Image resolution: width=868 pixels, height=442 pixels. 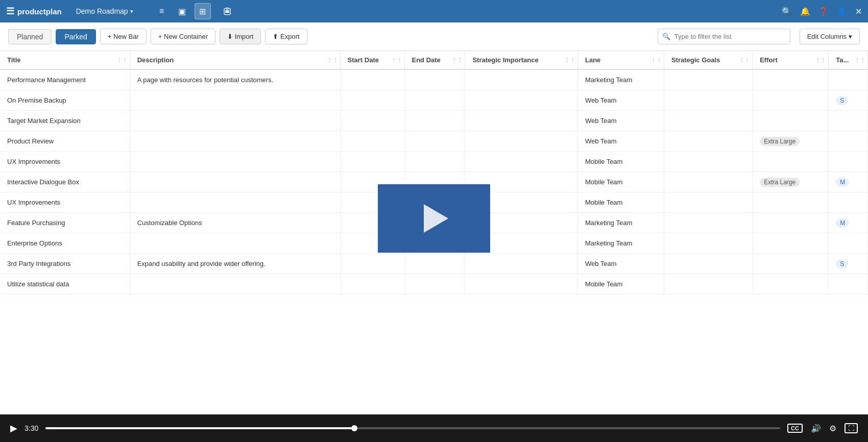 What do you see at coordinates (621, 162) in the screenshot?
I see `cell-lane: Mobile Team` at bounding box center [621, 162].